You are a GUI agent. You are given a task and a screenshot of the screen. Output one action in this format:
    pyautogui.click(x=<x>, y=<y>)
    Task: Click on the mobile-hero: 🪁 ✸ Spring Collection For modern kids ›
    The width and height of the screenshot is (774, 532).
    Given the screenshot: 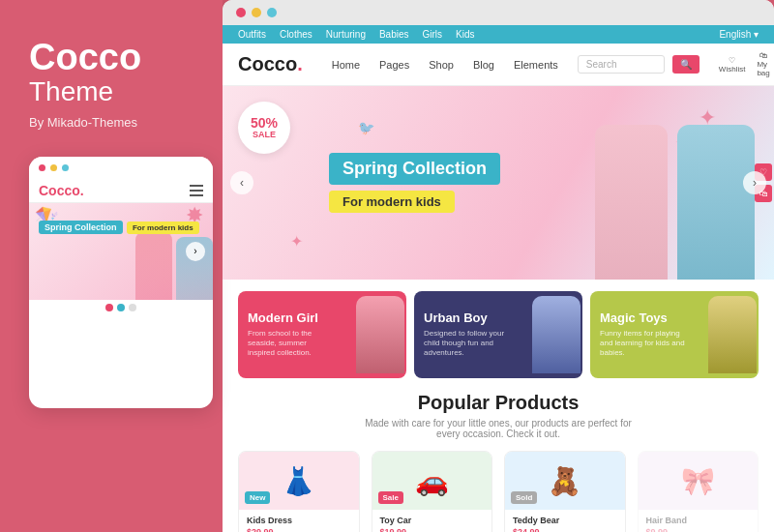 What is the action you would take?
    pyautogui.click(x=121, y=251)
    